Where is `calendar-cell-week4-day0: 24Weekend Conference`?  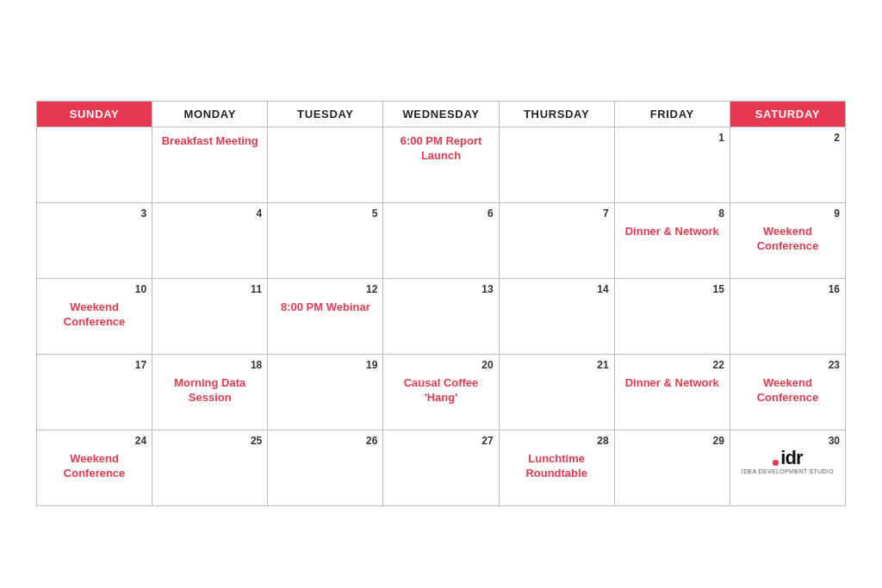 calendar-cell-week4-day0: 24Weekend Conference is located at coordinates (95, 468).